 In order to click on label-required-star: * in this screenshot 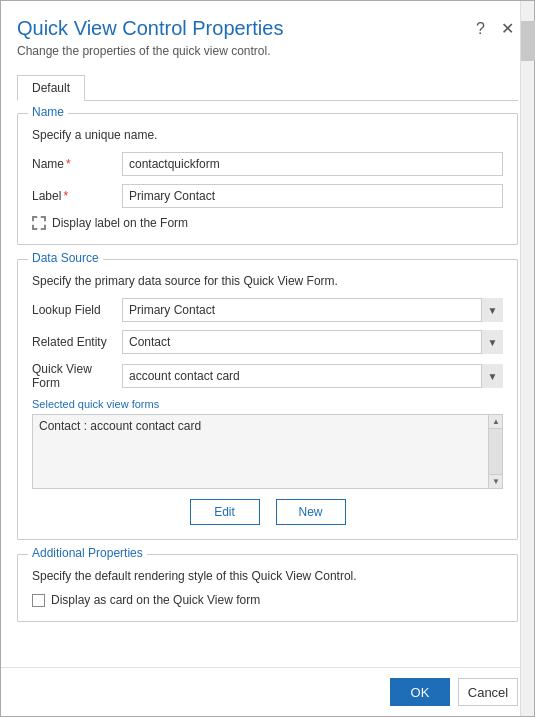, I will do `click(66, 196)`.